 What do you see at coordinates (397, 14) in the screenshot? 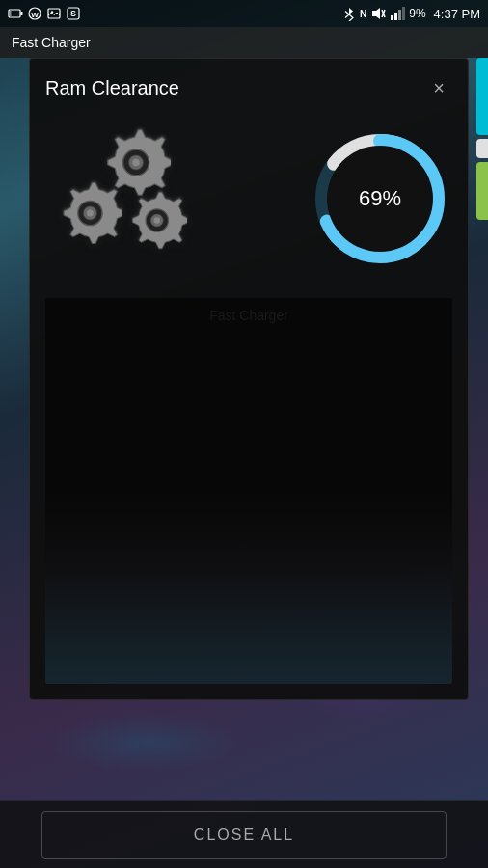
I see `signal-icon` at bounding box center [397, 14].